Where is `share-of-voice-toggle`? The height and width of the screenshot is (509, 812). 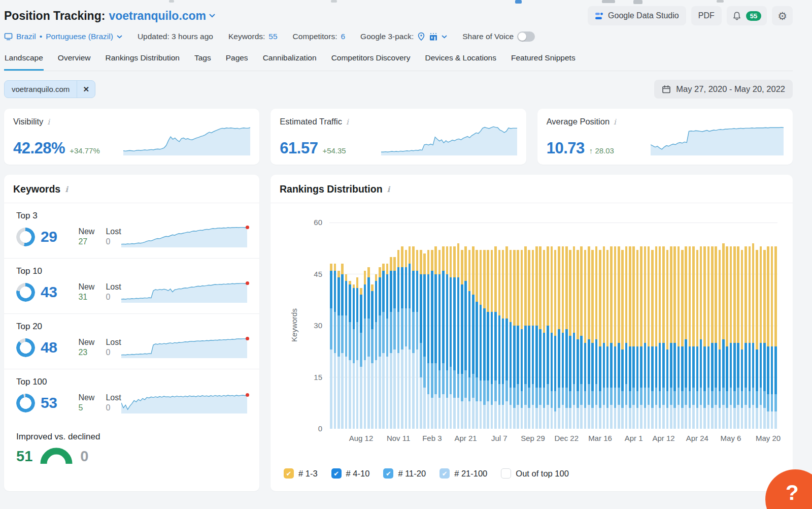 share-of-voice-toggle is located at coordinates (526, 37).